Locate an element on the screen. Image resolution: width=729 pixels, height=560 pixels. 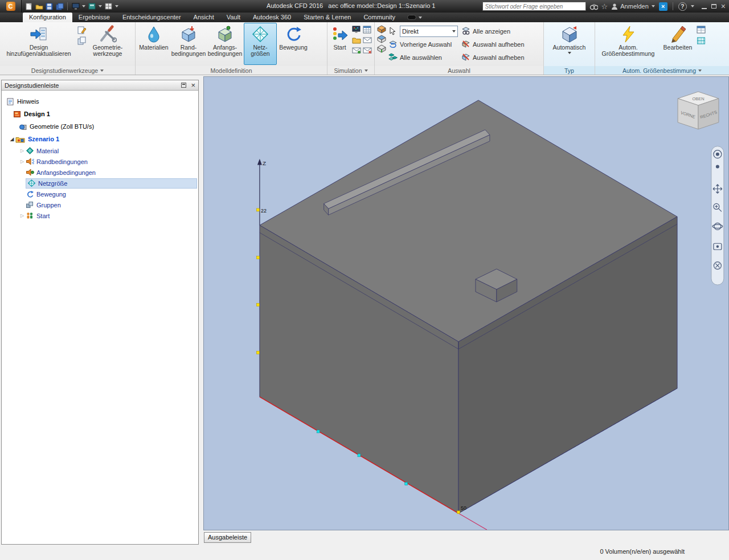
help-button: ? is located at coordinates (682, 7).